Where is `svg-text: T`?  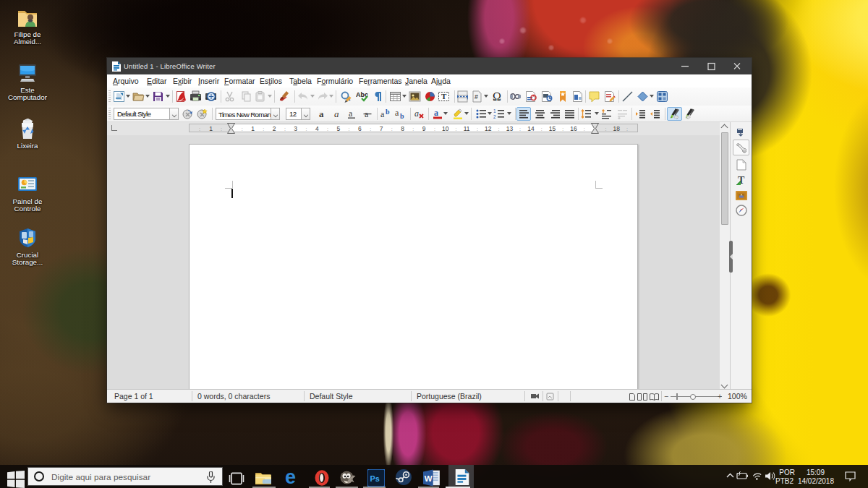
svg-text: T is located at coordinates (444, 96).